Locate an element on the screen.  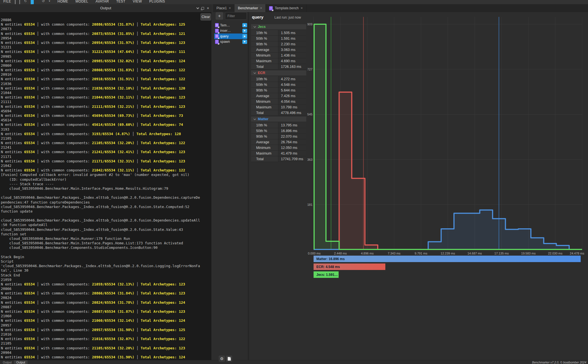
play-icon: ▶ is located at coordinates (245, 25).